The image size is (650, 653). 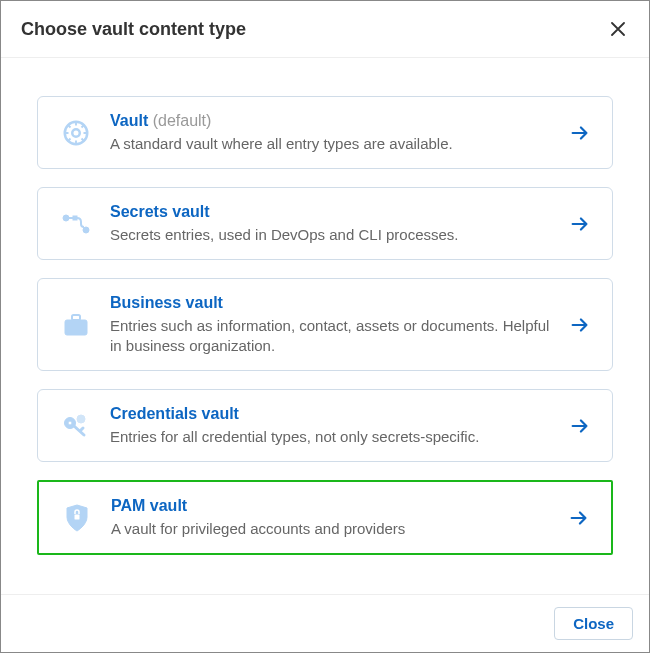 What do you see at coordinates (325, 30) in the screenshot?
I see `dialog-header: Choose vault content type` at bounding box center [325, 30].